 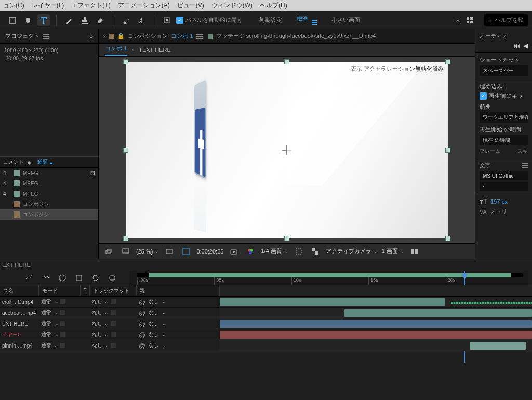 I want to click on handle-tl, so click(x=126, y=62).